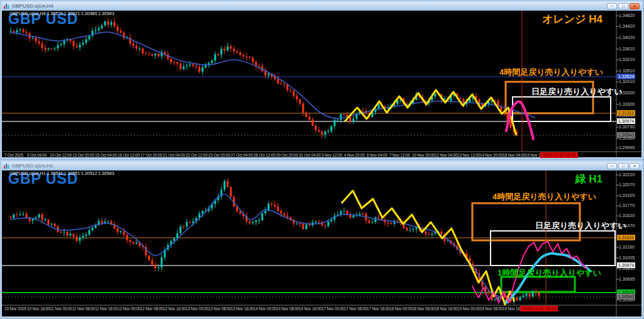 This screenshot has width=644, height=319. What do you see at coordinates (626, 16) in the screenshot?
I see `price-tick-label: 1.34820` at bounding box center [626, 16].